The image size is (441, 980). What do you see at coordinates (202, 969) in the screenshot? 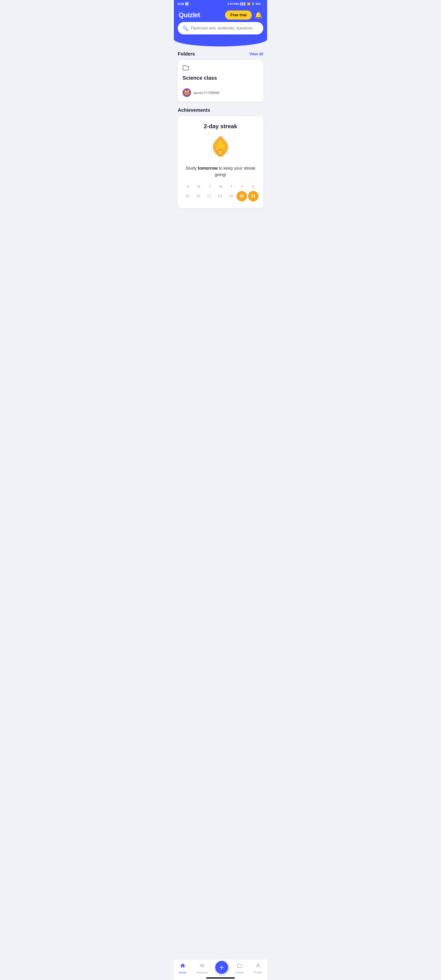
I see `nav-solutions: Solutions` at bounding box center [202, 969].